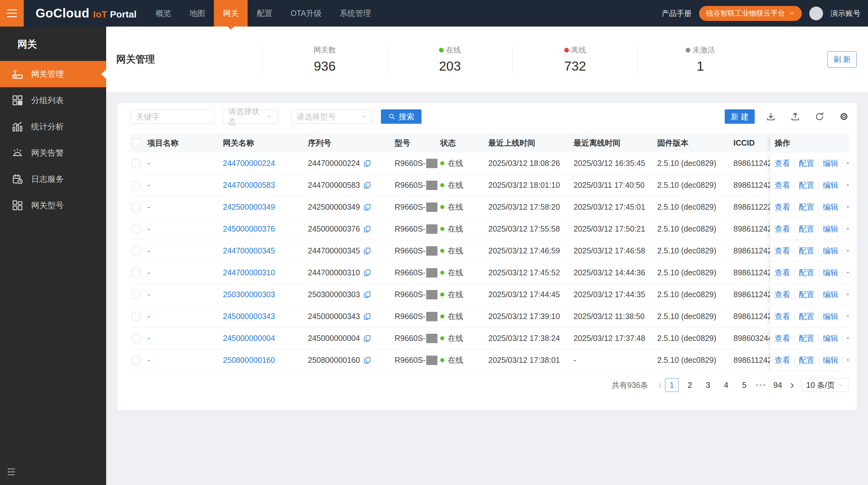 Image resolution: width=868 pixels, height=485 pixels. I want to click on top-nav-item: 网关, so click(231, 13).